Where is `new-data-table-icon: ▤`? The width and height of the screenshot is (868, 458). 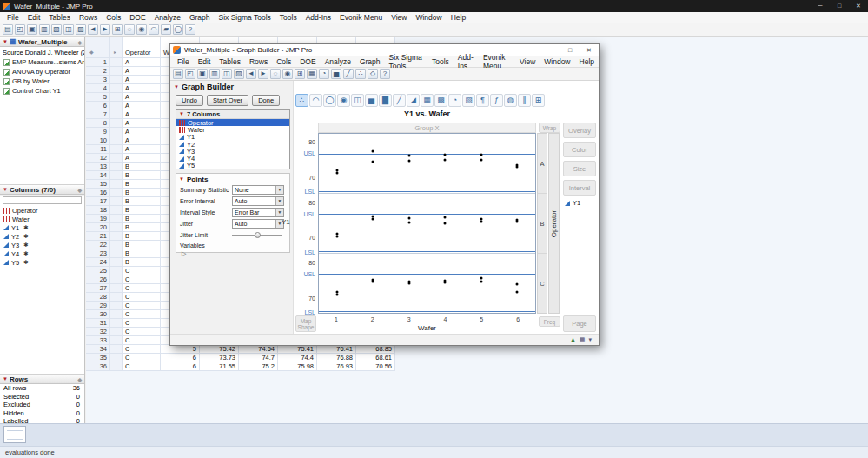
new-data-table-icon: ▤ is located at coordinates (8, 30).